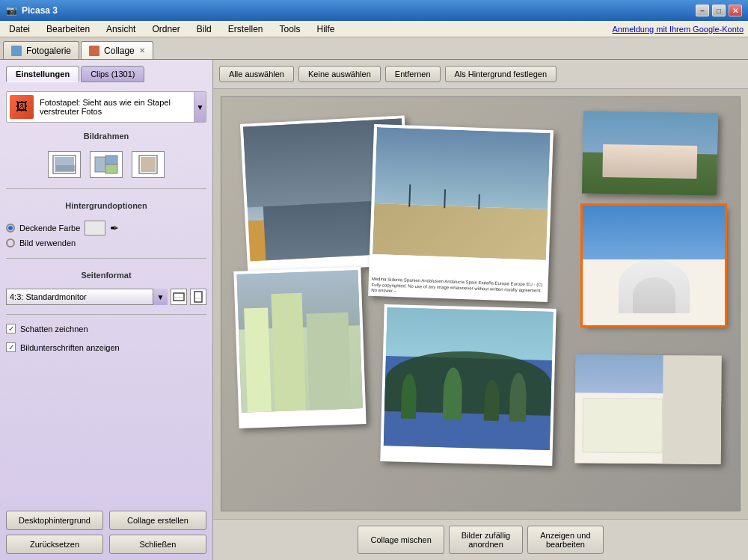  I want to click on reset-button: Zurücksetzen, so click(55, 544).